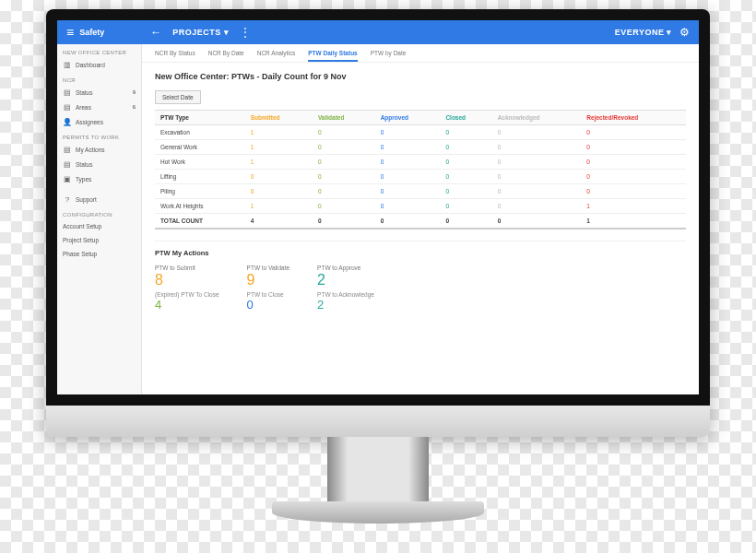  Describe the element at coordinates (100, 65) in the screenshot. I see `sidebar-item-dashboard: ▥Dashboard` at that location.